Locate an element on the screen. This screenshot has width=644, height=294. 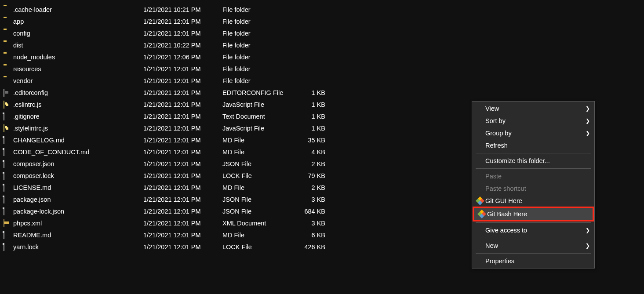
file-name-cell: .eslintrc.js is located at coordinates (72, 105).